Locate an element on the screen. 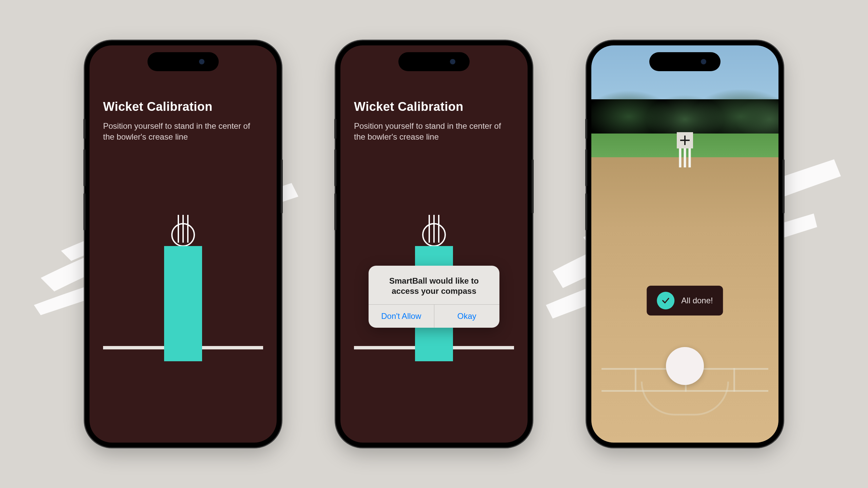 The width and height of the screenshot is (868, 488). person-position-graphic is located at coordinates (183, 292).